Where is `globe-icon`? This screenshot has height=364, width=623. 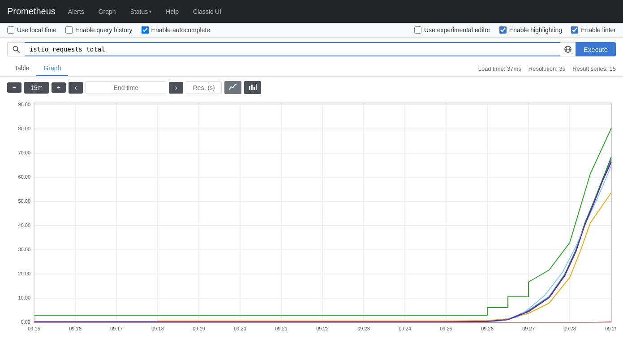 globe-icon is located at coordinates (568, 49).